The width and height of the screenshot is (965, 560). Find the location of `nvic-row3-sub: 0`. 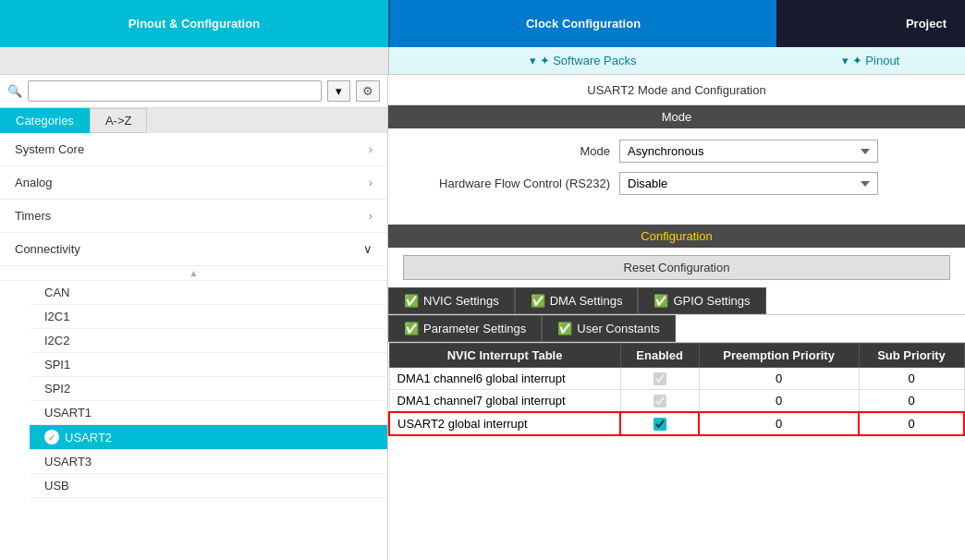

nvic-row3-sub: 0 is located at coordinates (911, 423).